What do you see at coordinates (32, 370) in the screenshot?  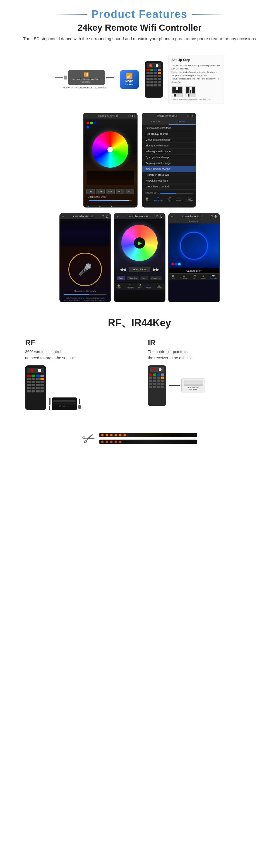 I see `rf-btn-off` at bounding box center [32, 370].